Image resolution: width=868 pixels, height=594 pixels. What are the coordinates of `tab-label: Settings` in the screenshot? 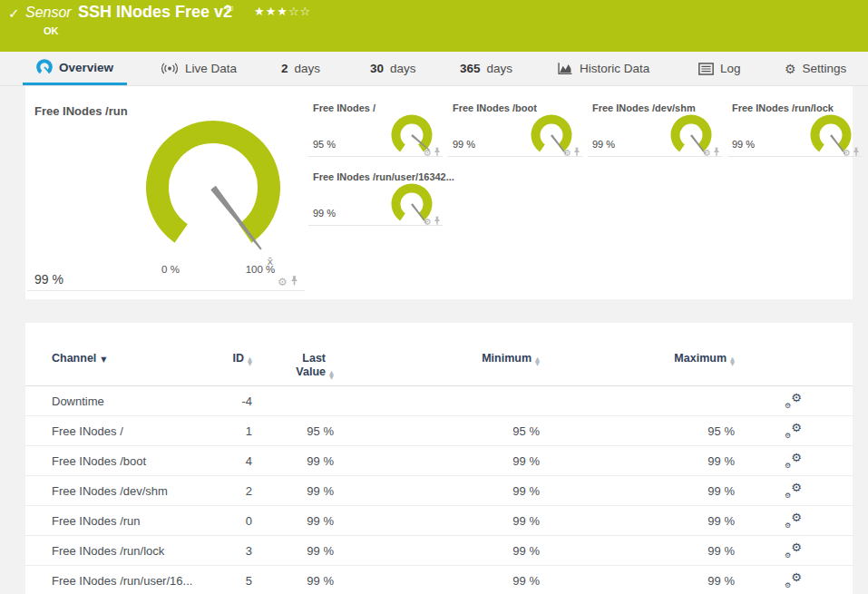 It's located at (825, 69).